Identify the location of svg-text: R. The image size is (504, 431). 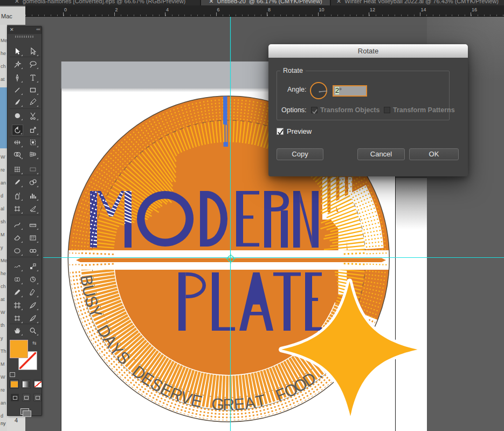
(229, 404).